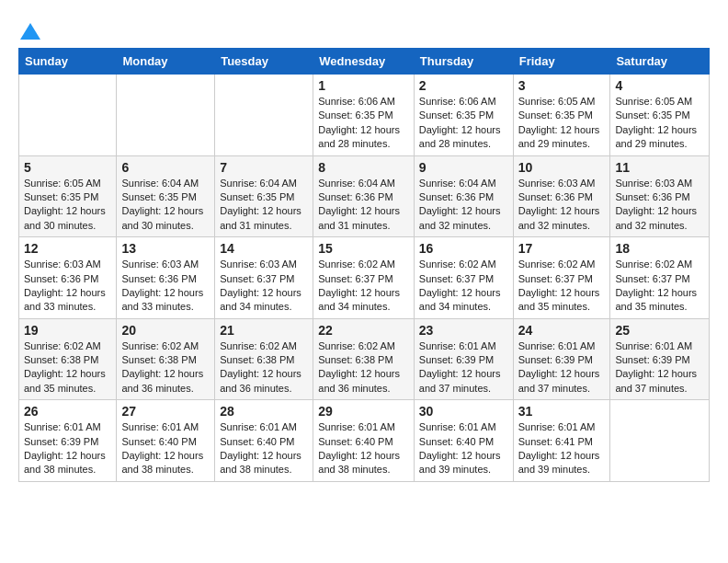 The image size is (728, 563). I want to click on calendar-cell: 30Sunrise: 6:01 AM Sunset: 6:40 PM Dayli…, so click(463, 442).